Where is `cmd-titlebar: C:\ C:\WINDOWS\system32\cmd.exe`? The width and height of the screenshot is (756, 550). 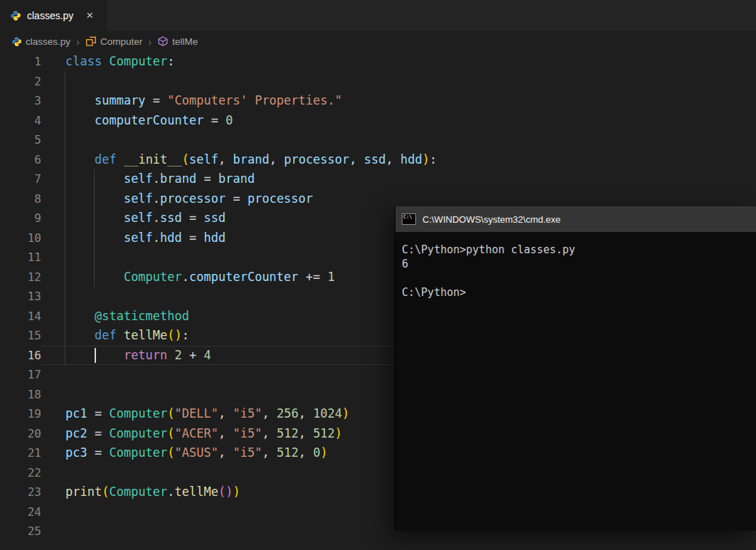 cmd-titlebar: C:\ C:\WINDOWS\system32\cmd.exe is located at coordinates (576, 219).